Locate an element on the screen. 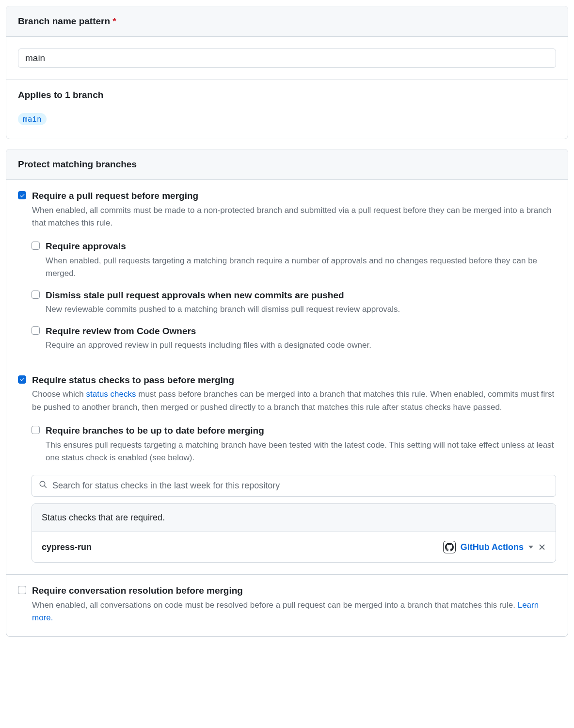 Image resolution: width=574 pixels, height=728 pixels. branch-chip: main is located at coordinates (32, 119).